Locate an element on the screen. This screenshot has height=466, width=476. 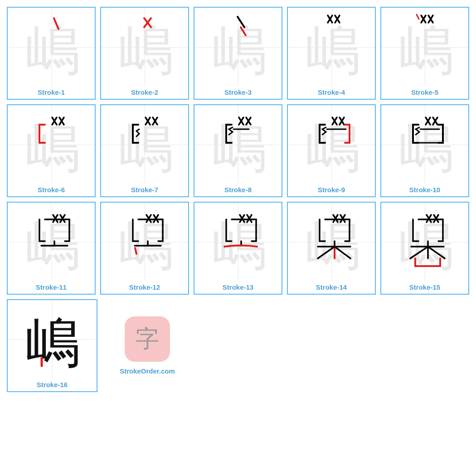
stroke-label-6: Stroke-6 is located at coordinates (51, 190).